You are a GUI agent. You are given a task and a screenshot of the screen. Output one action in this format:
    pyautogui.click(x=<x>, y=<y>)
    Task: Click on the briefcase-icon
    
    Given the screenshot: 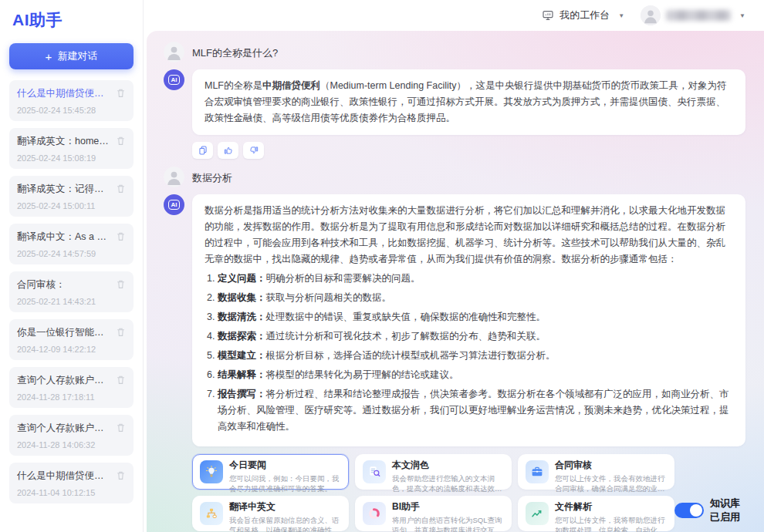 What is the action you would take?
    pyautogui.click(x=537, y=472)
    